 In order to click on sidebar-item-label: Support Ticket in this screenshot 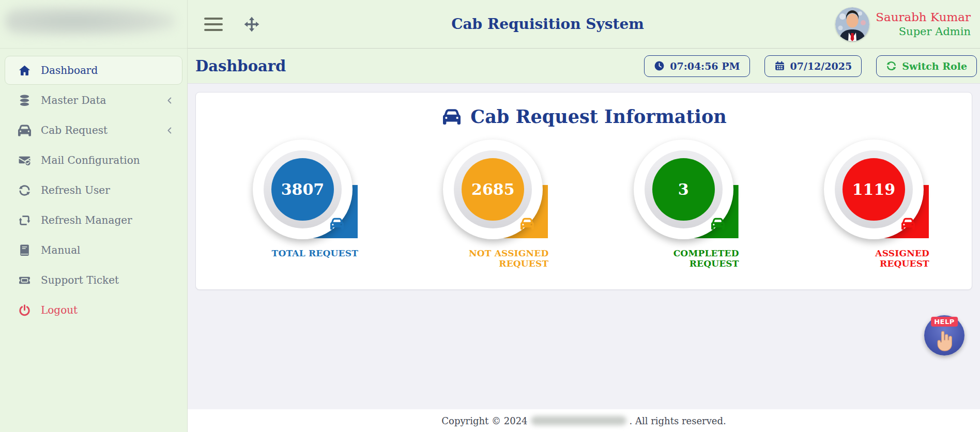, I will do `click(80, 280)`.